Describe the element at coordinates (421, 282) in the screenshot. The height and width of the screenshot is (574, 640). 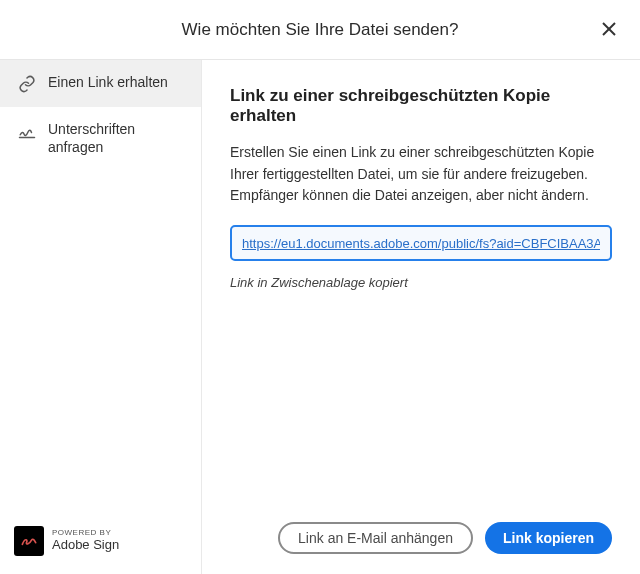
I see `copied-status: Link in Zwischenablage kopiert` at that location.